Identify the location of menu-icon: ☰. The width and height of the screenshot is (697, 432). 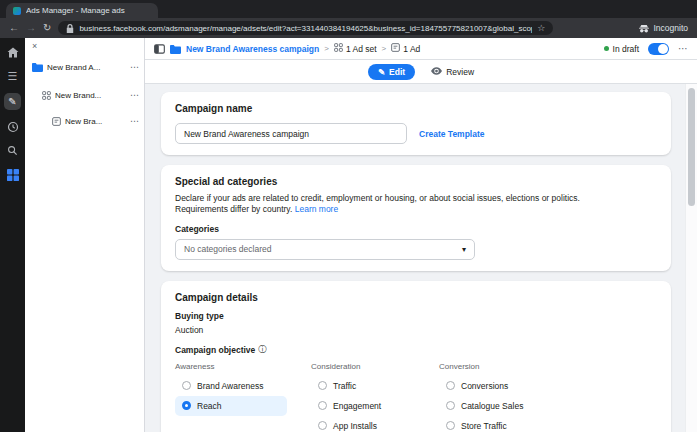
(12, 76).